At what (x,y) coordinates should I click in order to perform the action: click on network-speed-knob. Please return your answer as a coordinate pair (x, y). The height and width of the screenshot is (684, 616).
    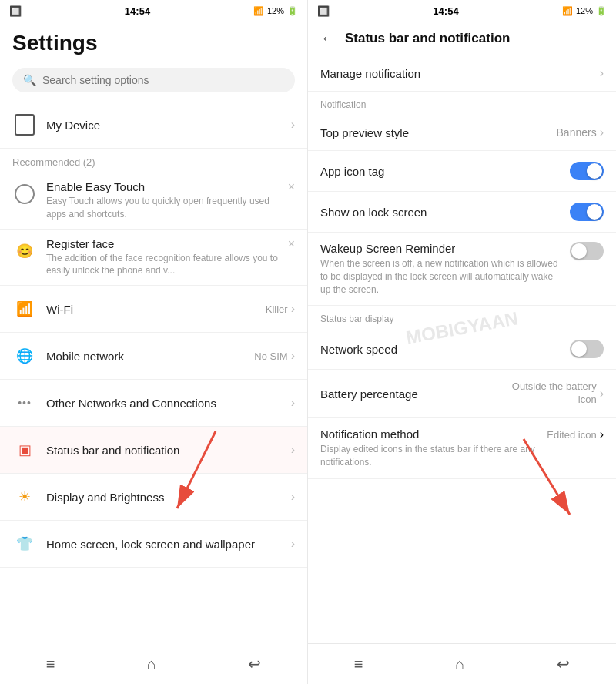
    Looking at the image, I should click on (579, 349).